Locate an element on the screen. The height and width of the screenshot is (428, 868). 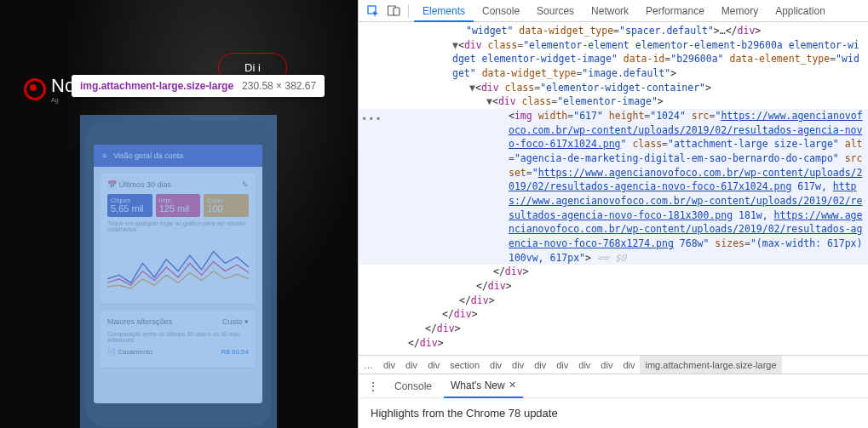
devtools-toolbar: ElementsConsoleSourcesNetworkPerformance… is located at coordinates (613, 11).